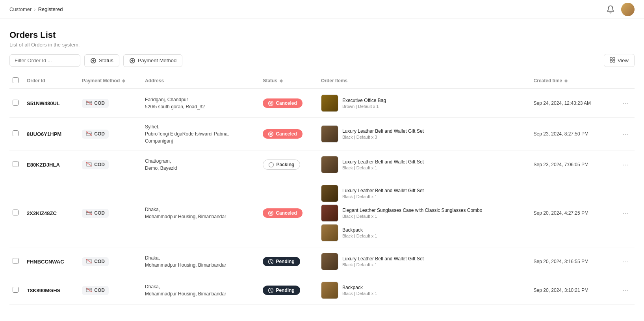  What do you see at coordinates (611, 9) in the screenshot?
I see `notification-bell-icon` at bounding box center [611, 9].